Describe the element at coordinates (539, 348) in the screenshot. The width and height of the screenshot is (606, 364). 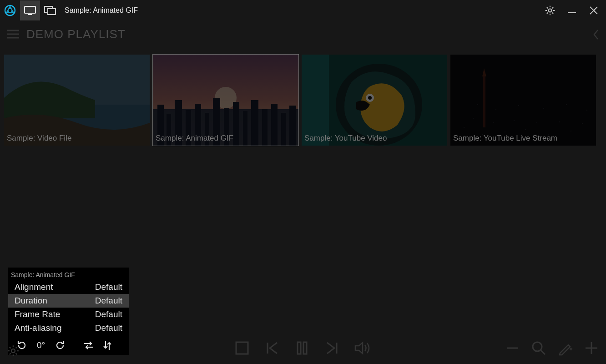
I see `zoom-button` at that location.